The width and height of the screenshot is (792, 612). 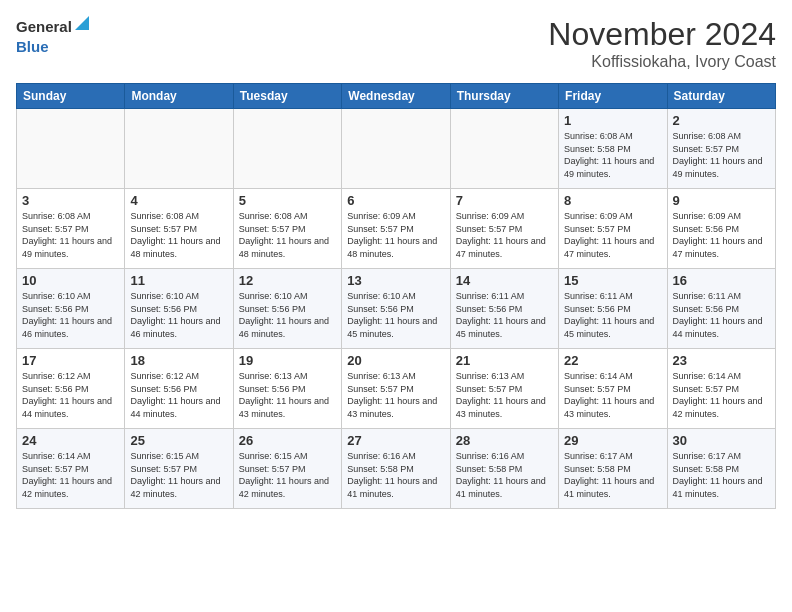 I want to click on calendar-cell: 21Sunrise: 6:13 AM Sunset: 5:57 PM Dayli…, so click(x=504, y=389).